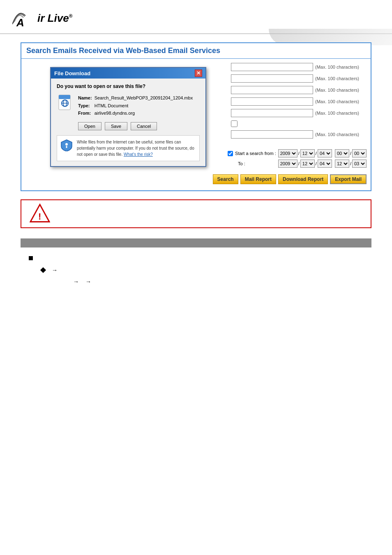 This screenshot has width=392, height=555. Describe the element at coordinates (196, 214) in the screenshot. I see `warning-box: !` at that location.